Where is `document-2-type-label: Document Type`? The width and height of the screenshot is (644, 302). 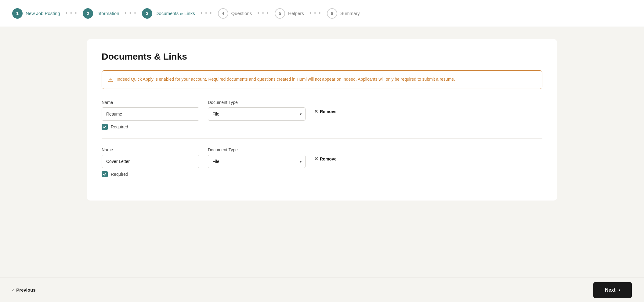
document-2-type-label: Document Type is located at coordinates (257, 150).